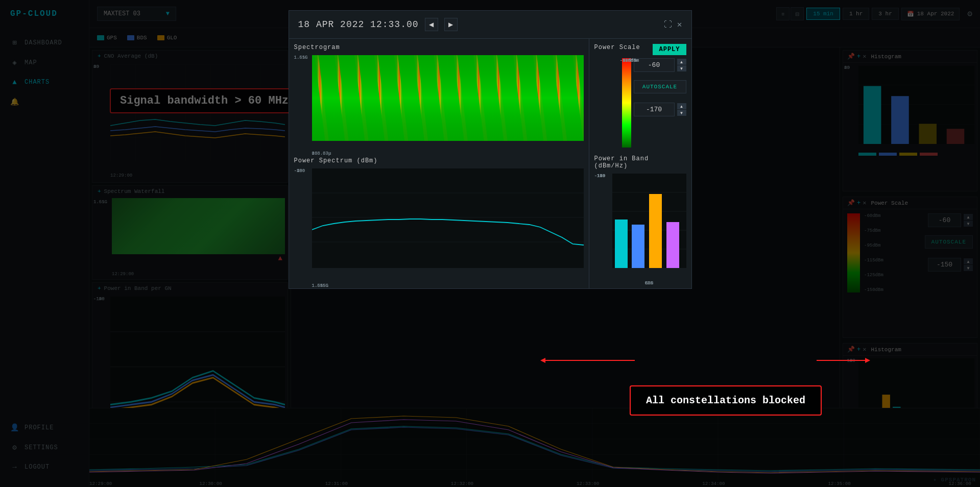 Image resolution: width=980 pixels, height=487 pixels. What do you see at coordinates (640, 96) in the screenshot?
I see `modal-power-scale: Power Scale APPLY -60dBm -75dBm -95dBm -…` at bounding box center [640, 96].